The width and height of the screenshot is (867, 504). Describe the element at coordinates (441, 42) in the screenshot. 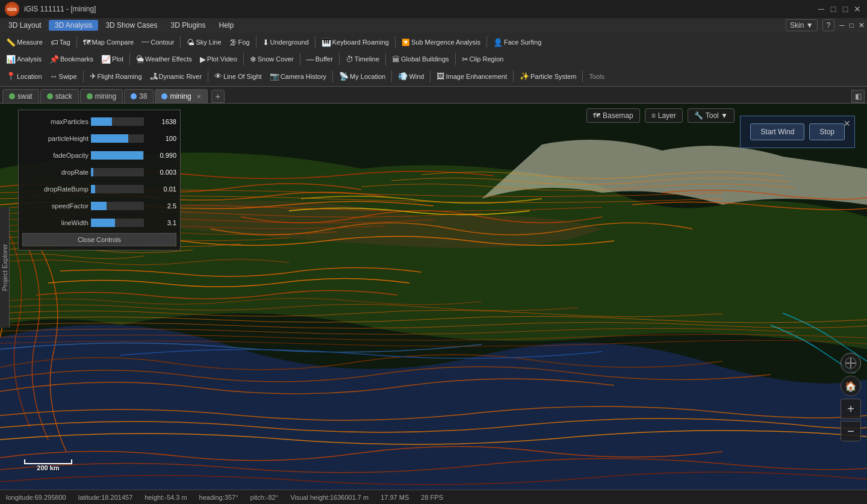

I see `sub-mergence-tool: 🔽Sub Mergence Analysis` at that location.